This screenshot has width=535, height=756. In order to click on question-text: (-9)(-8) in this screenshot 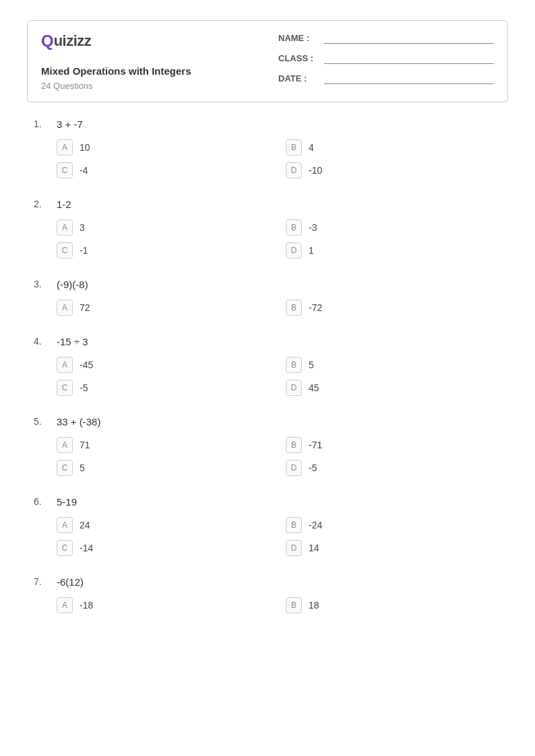, I will do `click(73, 284)`.